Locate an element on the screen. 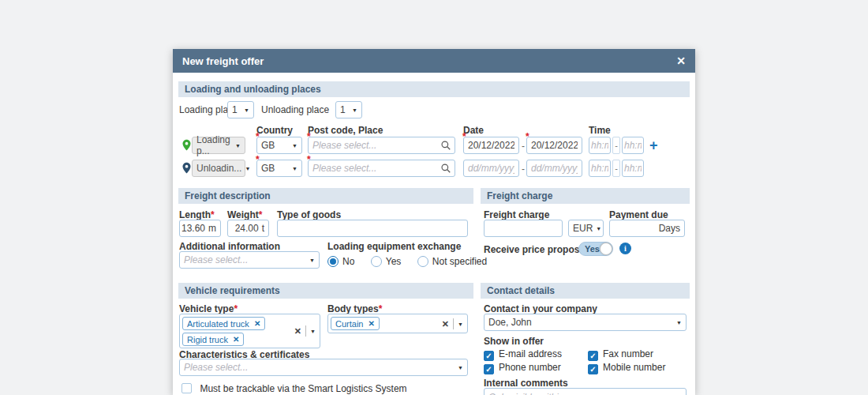 This screenshot has height=395, width=868. phone-checkbox: ✓ is located at coordinates (489, 370).